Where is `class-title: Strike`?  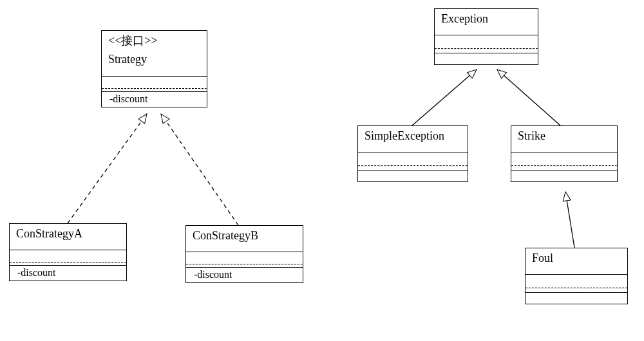 class-title: Strike is located at coordinates (564, 139).